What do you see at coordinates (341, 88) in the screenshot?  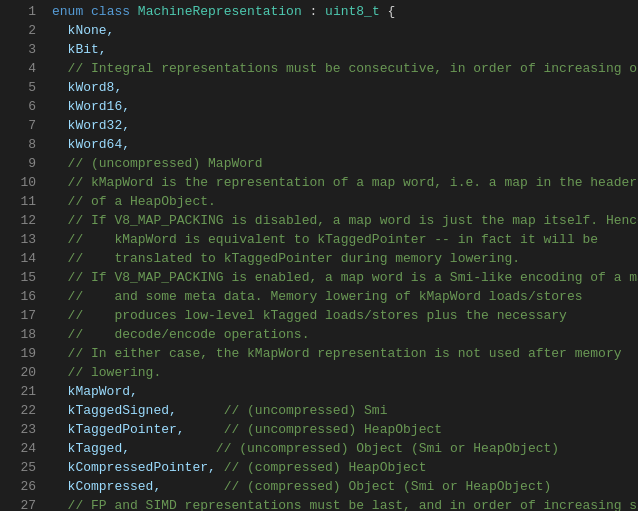 I see `line-content: kWord8,` at bounding box center [341, 88].